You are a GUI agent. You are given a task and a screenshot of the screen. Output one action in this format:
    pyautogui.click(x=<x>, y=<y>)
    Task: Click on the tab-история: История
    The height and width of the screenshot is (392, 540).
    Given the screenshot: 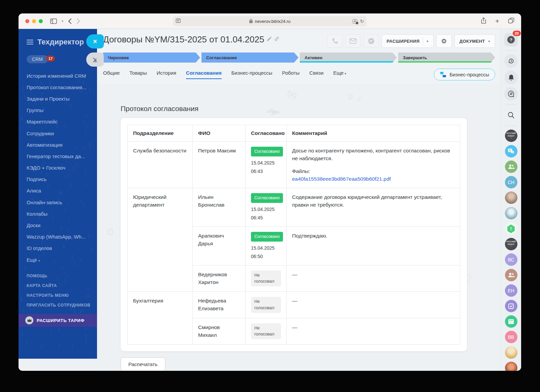 What is the action you would take?
    pyautogui.click(x=166, y=75)
    